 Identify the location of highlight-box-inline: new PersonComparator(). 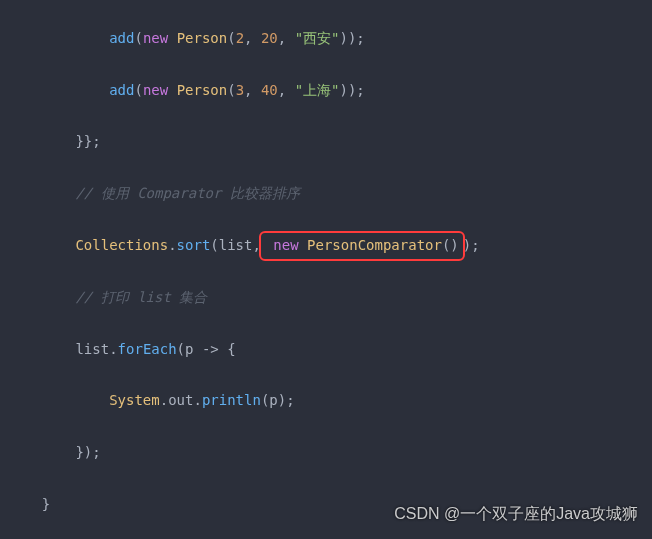
(362, 246).